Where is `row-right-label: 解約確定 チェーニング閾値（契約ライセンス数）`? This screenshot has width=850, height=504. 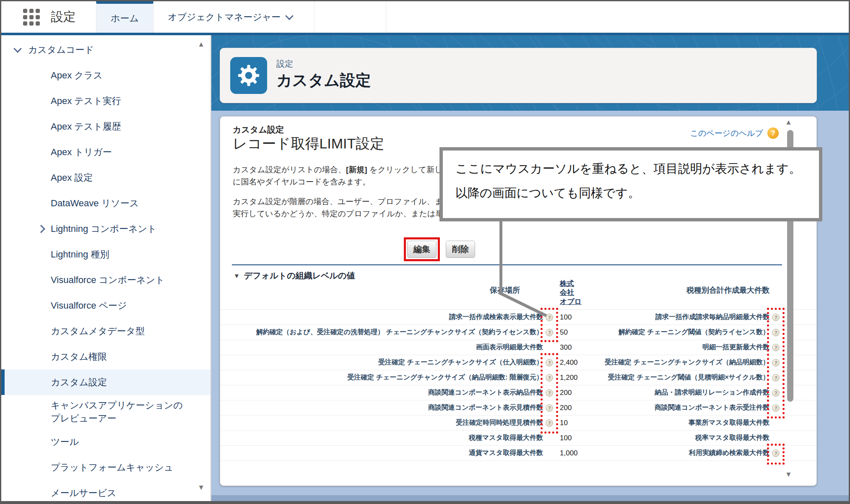
row-right-label: 解約確定 チェーニング閾値（契約ライセンス数） is located at coordinates (686, 332).